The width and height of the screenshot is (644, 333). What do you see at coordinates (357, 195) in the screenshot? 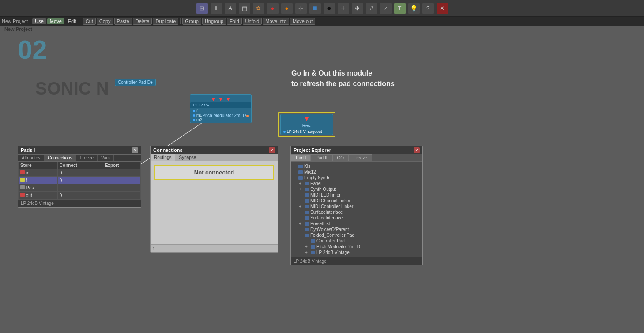
I see `list-item: MIDI LEDTimer` at bounding box center [357, 195].